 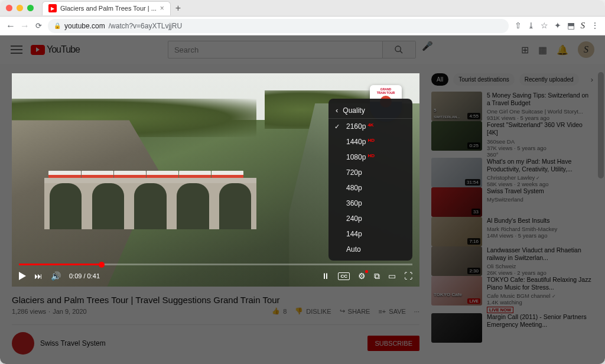 I want to click on settings-button: ⚙, so click(x=362, y=276).